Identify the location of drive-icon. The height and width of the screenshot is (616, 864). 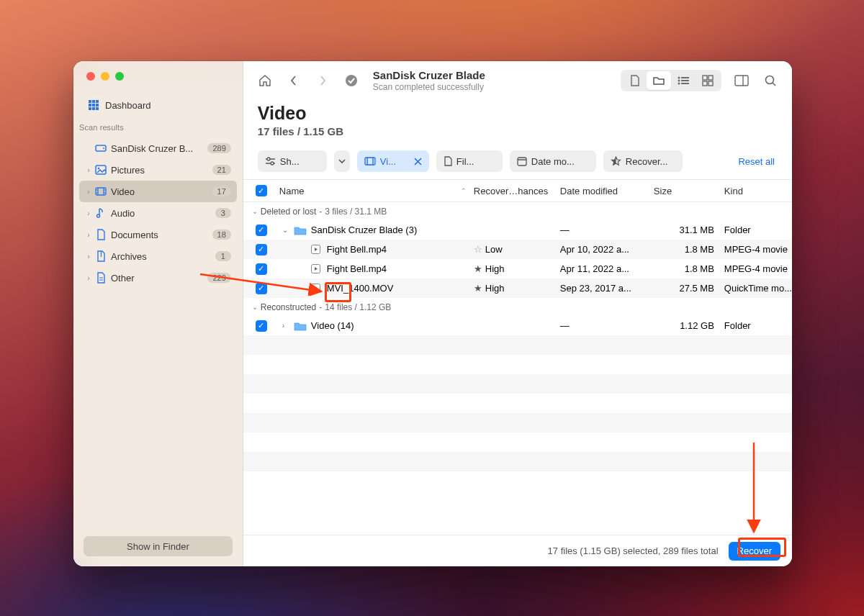
(101, 148).